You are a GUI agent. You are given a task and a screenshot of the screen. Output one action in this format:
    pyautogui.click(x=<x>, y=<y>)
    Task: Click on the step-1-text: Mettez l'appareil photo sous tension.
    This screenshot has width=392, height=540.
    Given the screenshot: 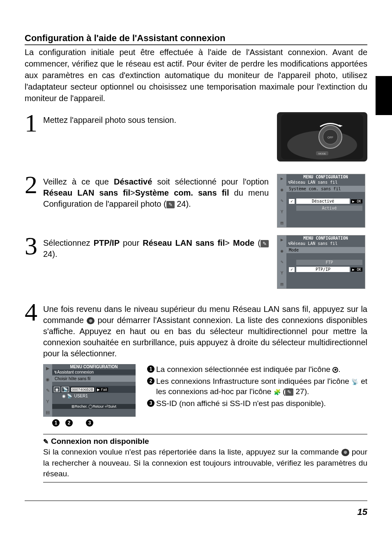 What is the action you would take?
    pyautogui.click(x=158, y=119)
    